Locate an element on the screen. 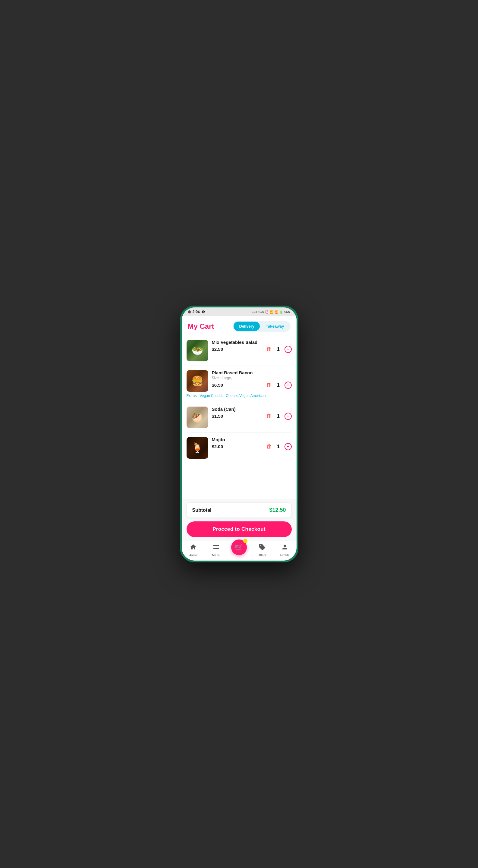  camera-dot is located at coordinates (189, 312).